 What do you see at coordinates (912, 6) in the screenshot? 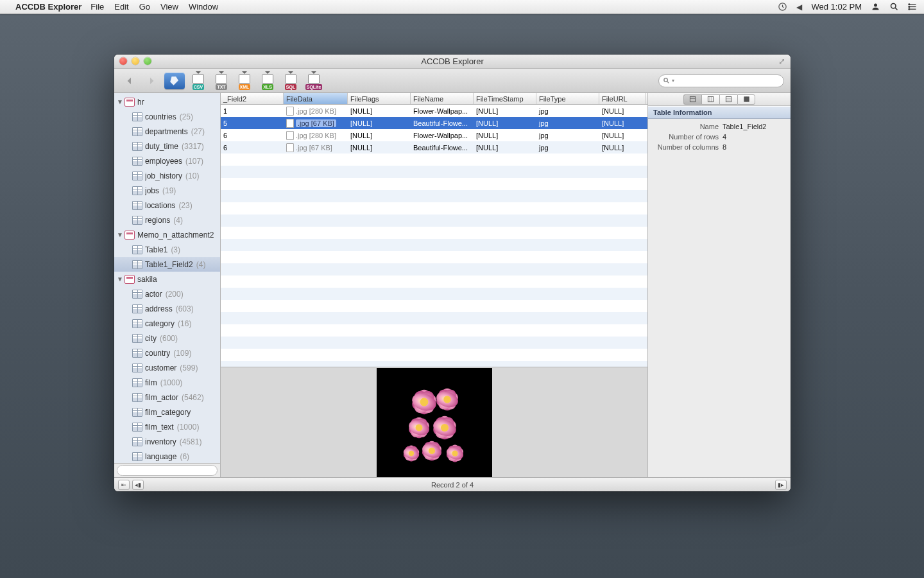
I see `notification-center-icon` at bounding box center [912, 6].